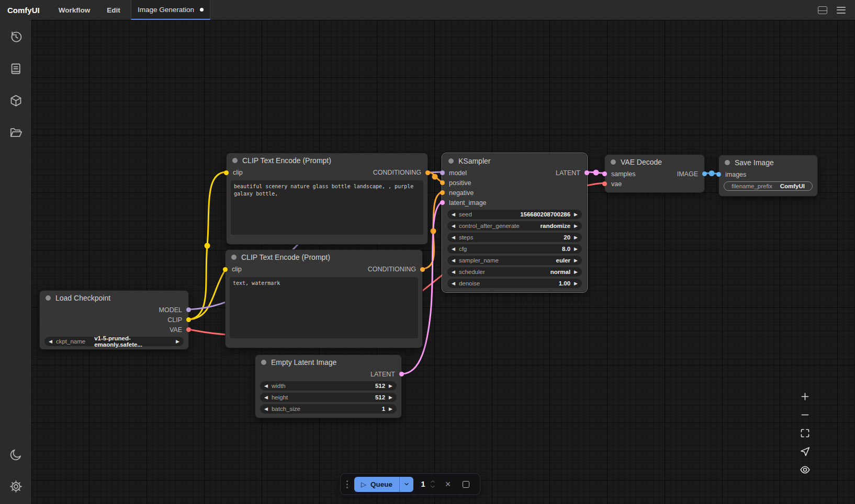 The image size is (855, 504). What do you see at coordinates (515, 161) in the screenshot?
I see `node-header: KSampler` at bounding box center [515, 161].